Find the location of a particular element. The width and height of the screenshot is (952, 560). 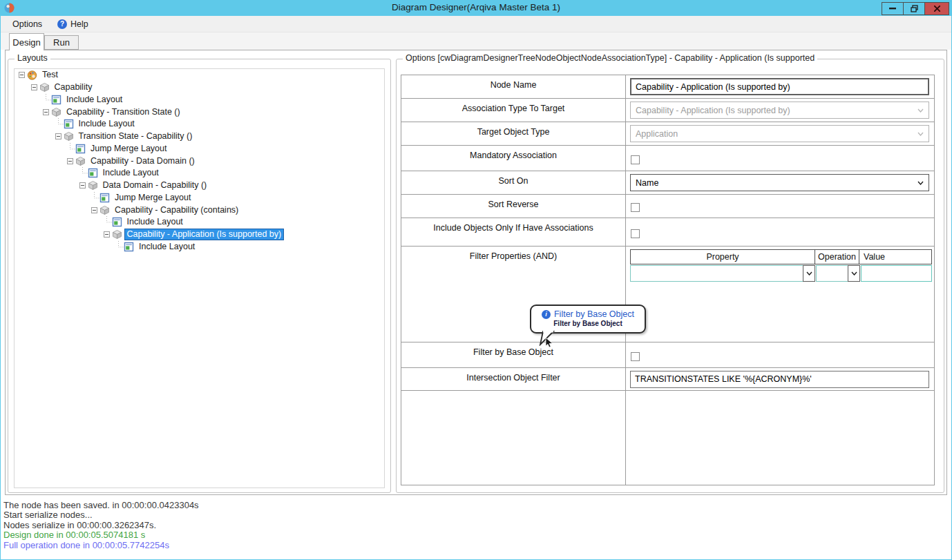

info-icon: i is located at coordinates (546, 315).